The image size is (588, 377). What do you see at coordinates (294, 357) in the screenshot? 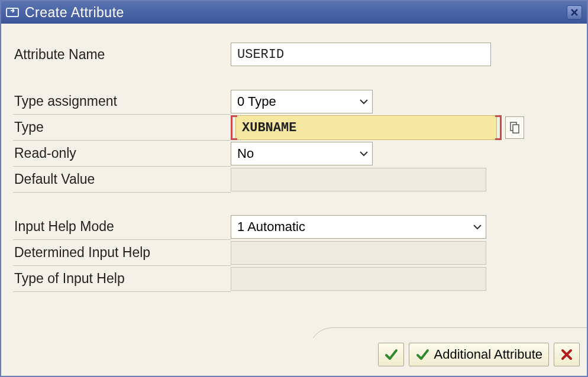
I see `dialog-footer: Additional Attribute` at bounding box center [294, 357].